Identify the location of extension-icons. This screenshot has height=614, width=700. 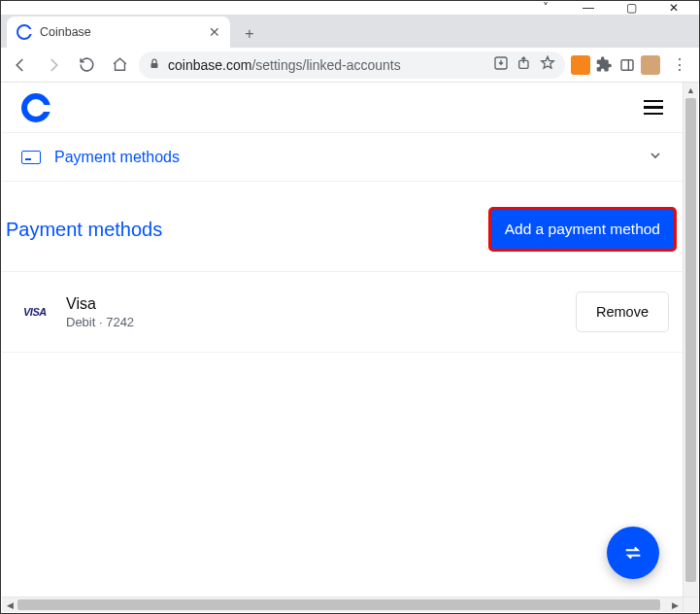
(616, 65).